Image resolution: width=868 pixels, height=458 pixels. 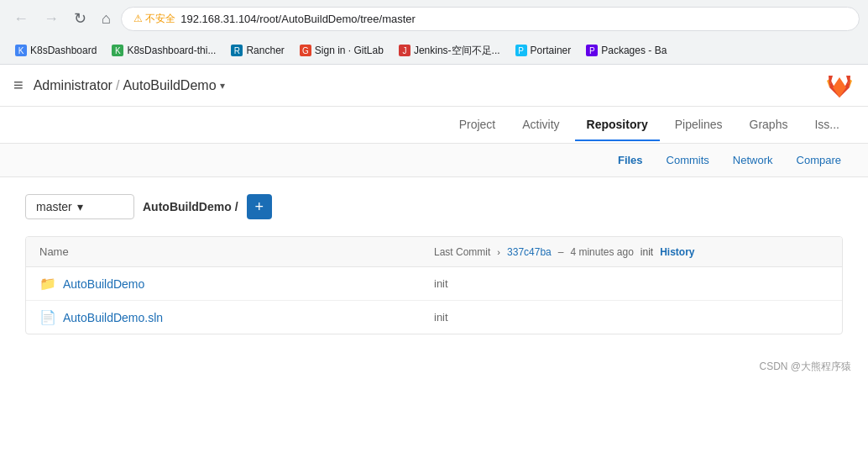 What do you see at coordinates (237, 252) in the screenshot?
I see `name-header: Name` at bounding box center [237, 252].